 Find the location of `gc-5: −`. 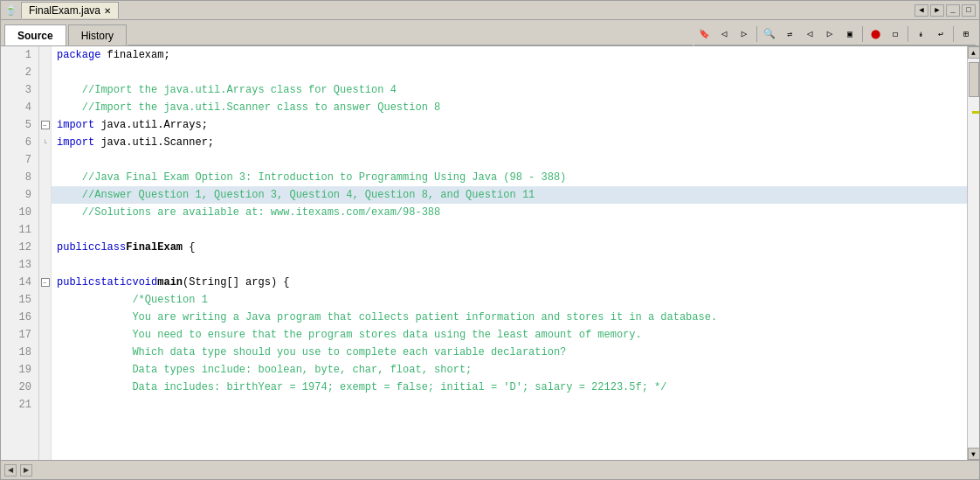

gc-5: − is located at coordinates (45, 125).